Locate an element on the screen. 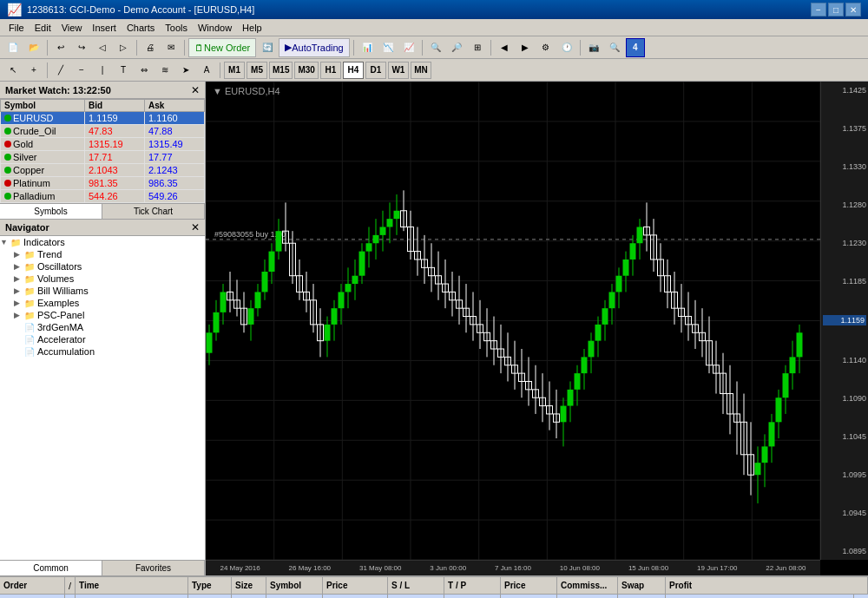 This screenshot has width=868, height=598. print-btn: 🖨 is located at coordinates (150, 48).